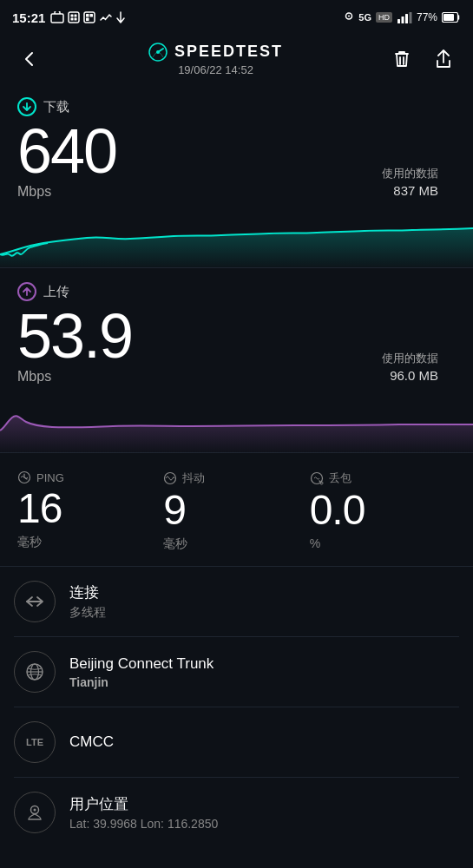  Describe the element at coordinates (90, 509) in the screenshot. I see `ping-value: 16` at that location.